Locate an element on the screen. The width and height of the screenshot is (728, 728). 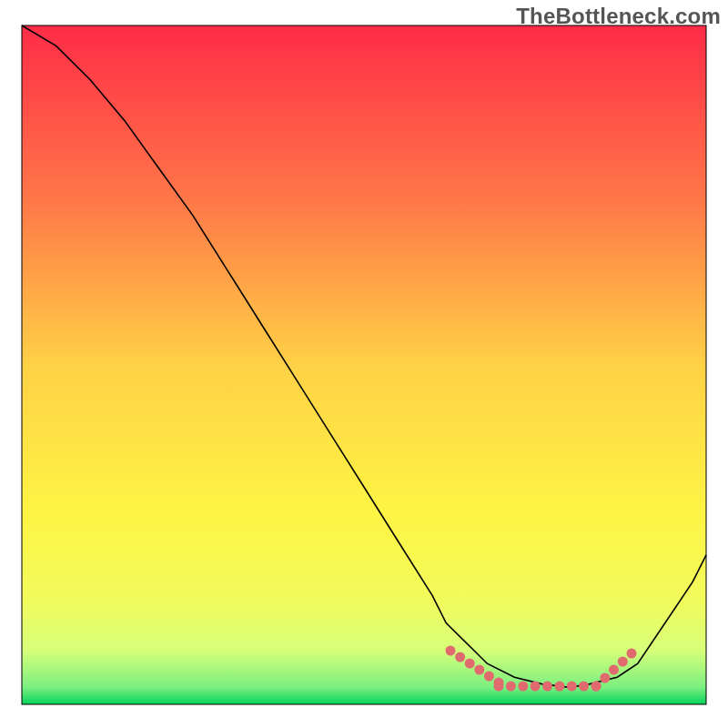
watermark-text: TheBottleneck.com is located at coordinates (619, 16).